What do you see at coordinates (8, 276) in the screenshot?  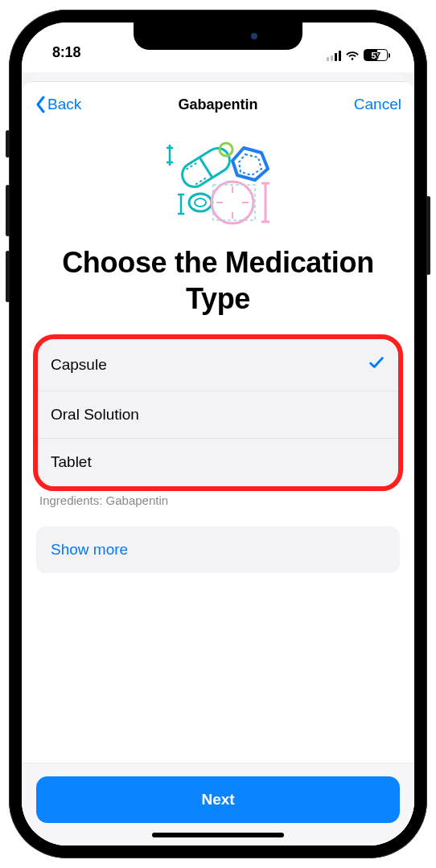 I see `volume-down-button` at bounding box center [8, 276].